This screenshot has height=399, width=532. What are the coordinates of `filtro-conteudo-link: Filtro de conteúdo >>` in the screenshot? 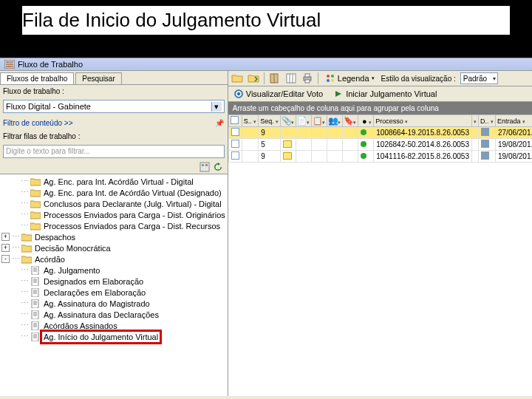 It's located at (38, 123).